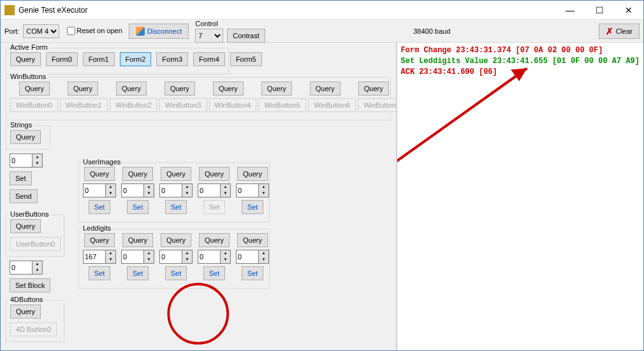 This screenshot has width=644, height=351. What do you see at coordinates (176, 207) in the screenshot?
I see `userimages-set-2: Set` at bounding box center [176, 207].